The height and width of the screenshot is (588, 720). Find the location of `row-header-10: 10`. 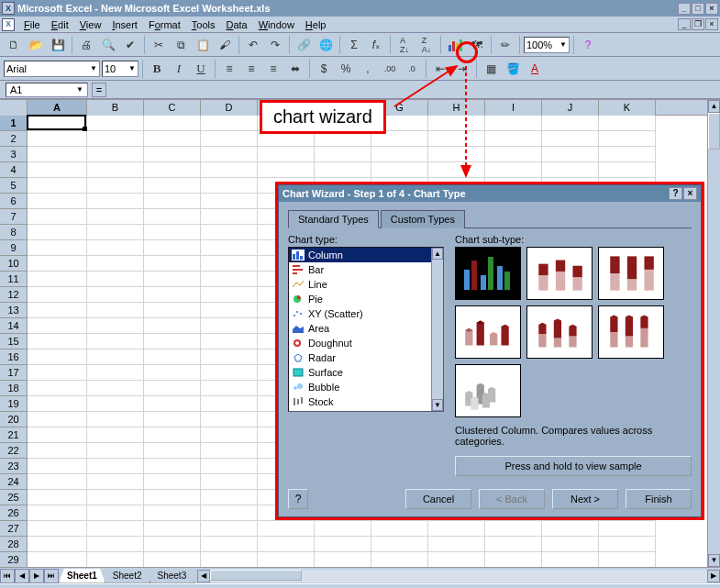

row-header-10: 10 is located at coordinates (14, 264).